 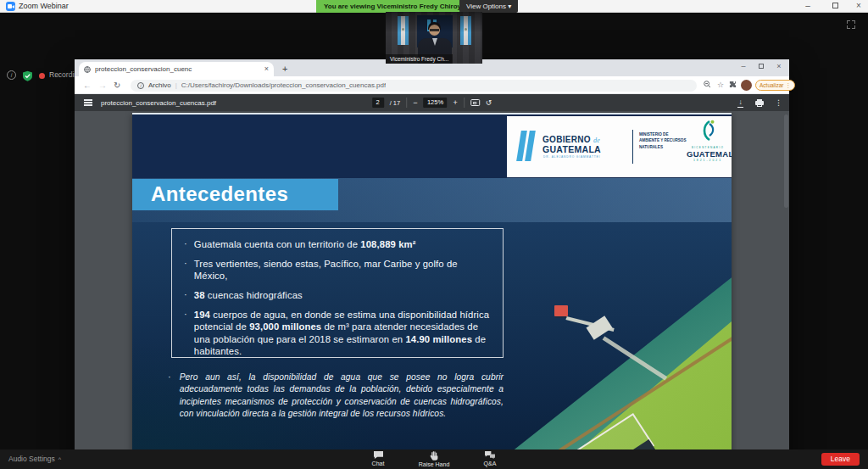 I want to click on browser-maximize-icon, so click(x=761, y=66).